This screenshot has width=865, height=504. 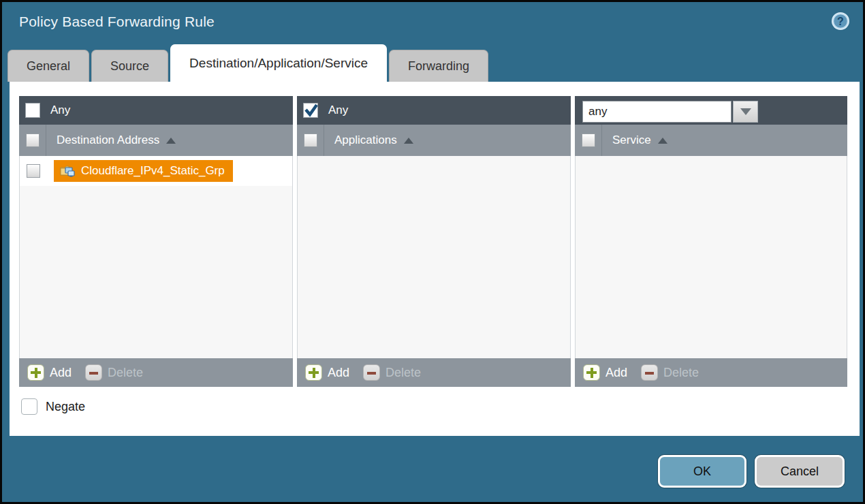 I want to click on tab-source: Source, so click(x=129, y=65).